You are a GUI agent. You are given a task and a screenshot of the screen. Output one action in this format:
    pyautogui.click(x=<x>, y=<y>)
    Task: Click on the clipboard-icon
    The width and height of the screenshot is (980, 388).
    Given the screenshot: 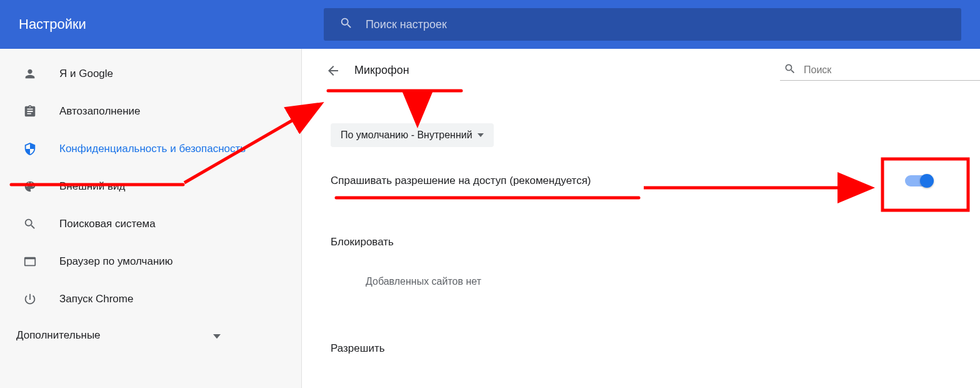 What is the action you would take?
    pyautogui.click(x=30, y=111)
    